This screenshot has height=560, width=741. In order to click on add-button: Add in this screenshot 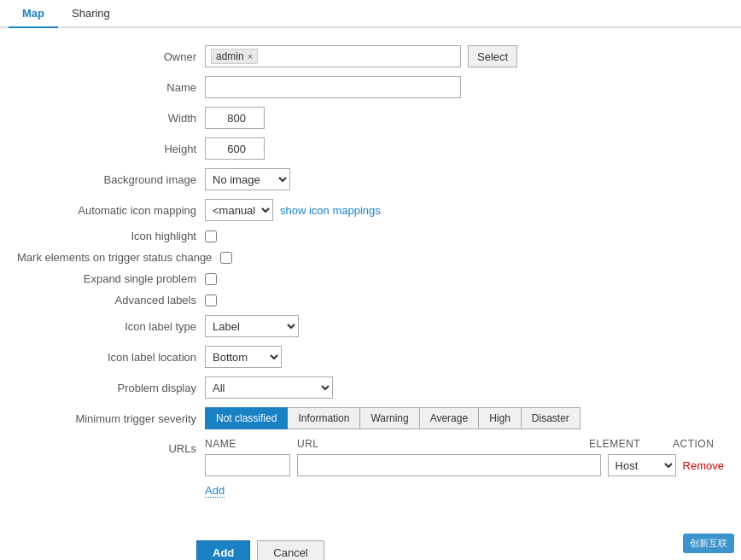, I will do `click(224, 550)`.